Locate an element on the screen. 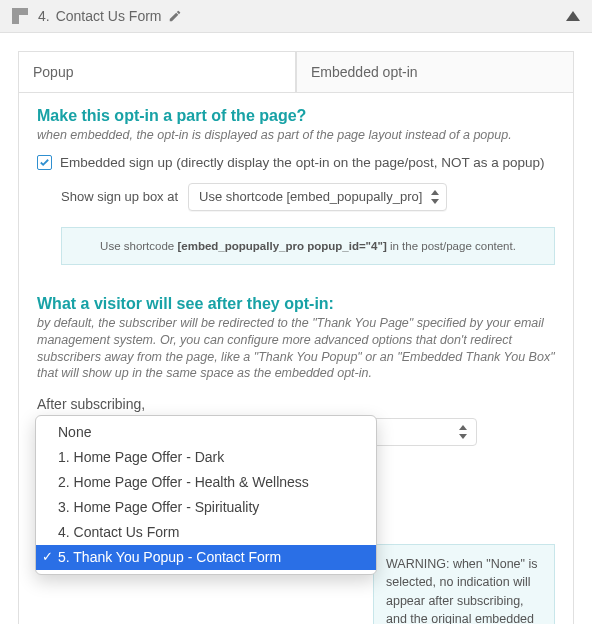 This screenshot has height=624, width=592. show-signup-value: Use shortcode [embed_popupally_pro] is located at coordinates (310, 196).